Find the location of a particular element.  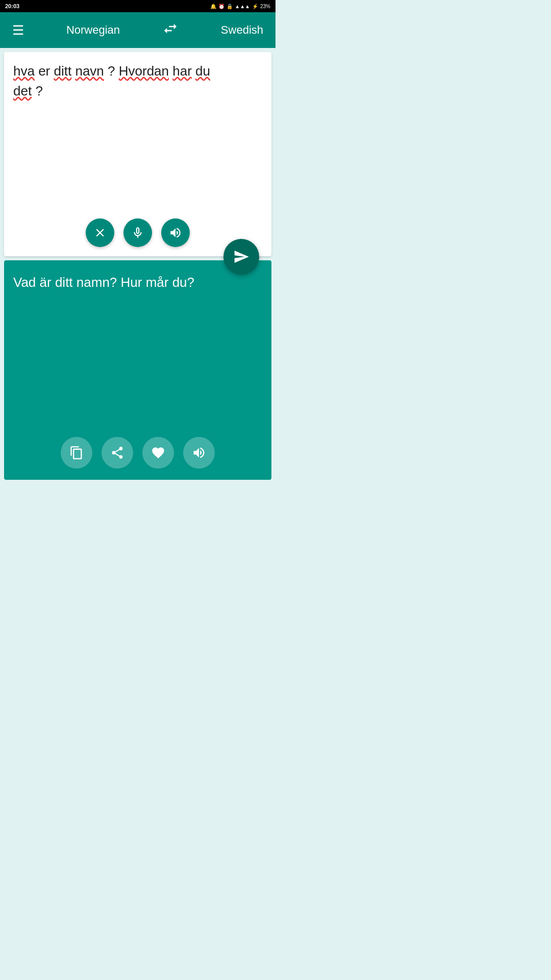

word-ditt: ditt is located at coordinates (63, 71).